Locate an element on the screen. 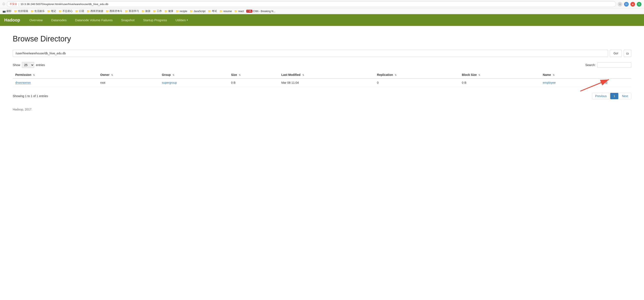  show-label: Show is located at coordinates (16, 65).